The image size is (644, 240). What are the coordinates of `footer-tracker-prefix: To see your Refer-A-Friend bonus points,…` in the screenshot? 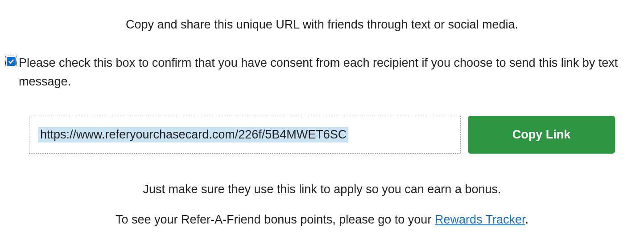 It's located at (275, 220).